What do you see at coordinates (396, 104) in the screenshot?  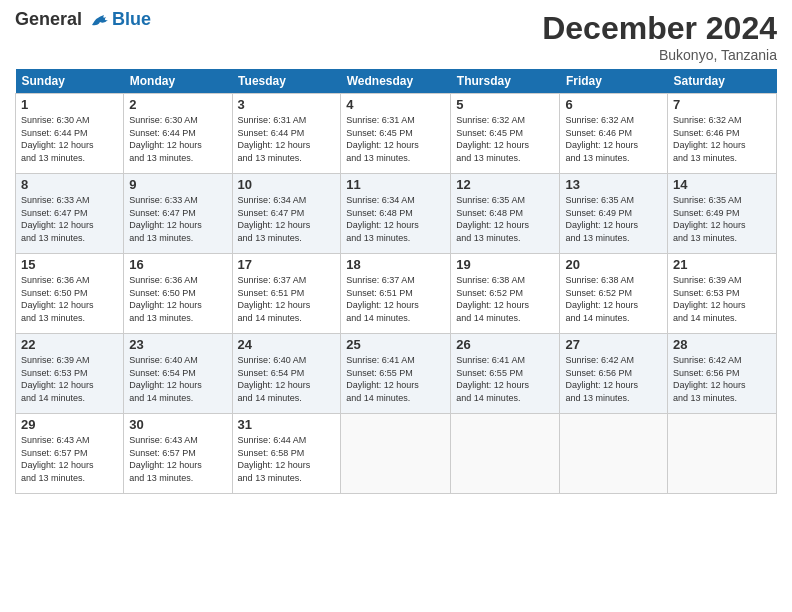 I see `day-number: 4` at bounding box center [396, 104].